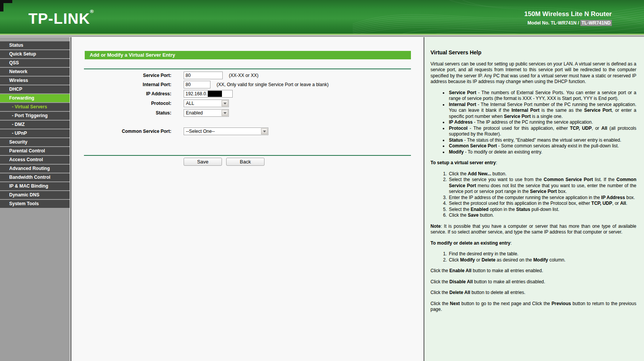 The width and height of the screenshot is (644, 361). Describe the element at coordinates (6, 2) in the screenshot. I see `header-corner-decoration` at that location.